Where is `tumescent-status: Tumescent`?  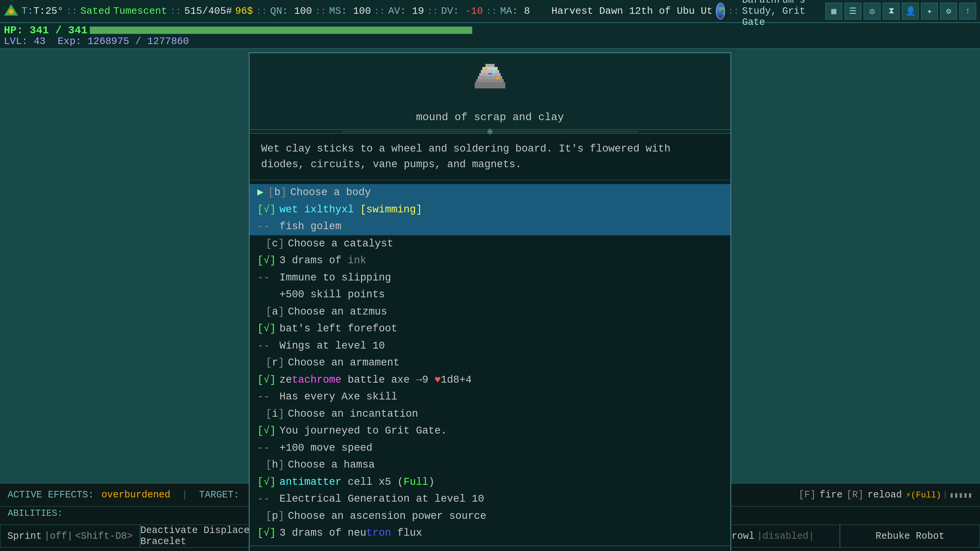 tumescent-status: Tumescent is located at coordinates (140, 11).